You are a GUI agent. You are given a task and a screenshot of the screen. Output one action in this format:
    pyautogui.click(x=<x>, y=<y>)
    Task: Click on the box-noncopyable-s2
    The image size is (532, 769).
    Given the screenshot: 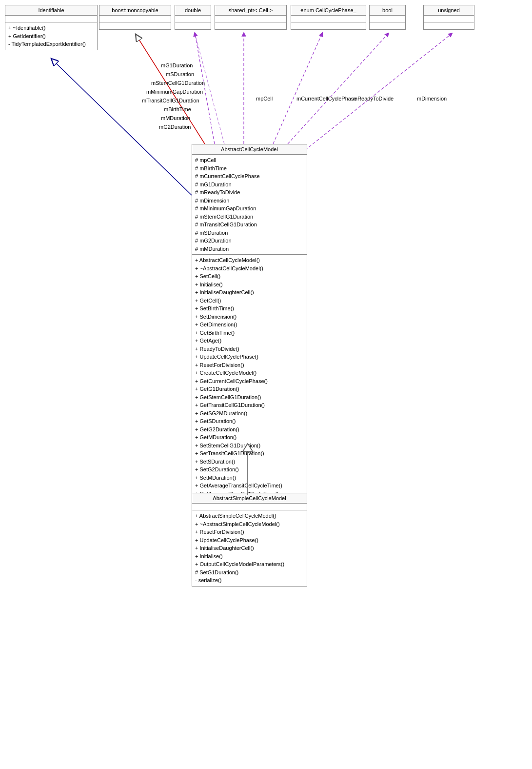 What is the action you would take?
    pyautogui.click(x=135, y=26)
    